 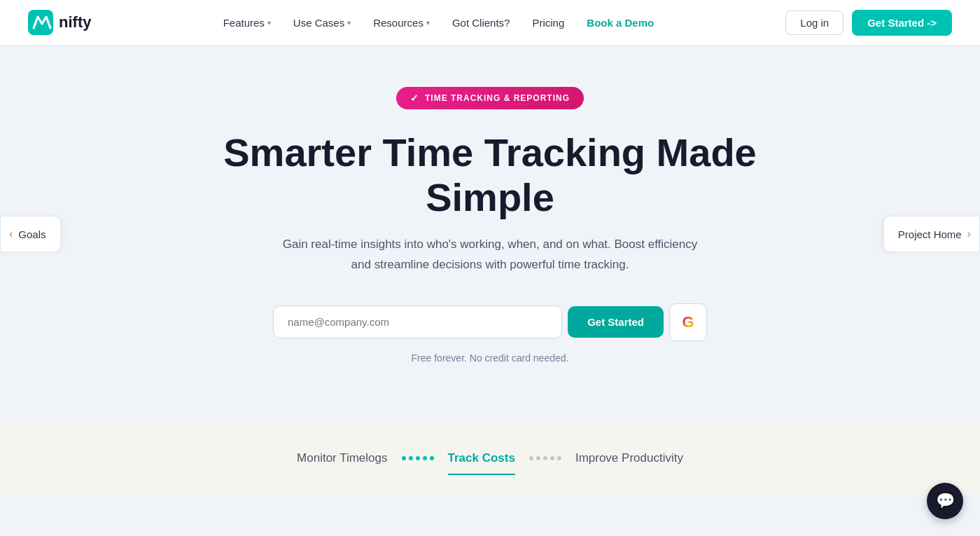 I want to click on side-nav-left: ‹ Goals, so click(x=31, y=234).